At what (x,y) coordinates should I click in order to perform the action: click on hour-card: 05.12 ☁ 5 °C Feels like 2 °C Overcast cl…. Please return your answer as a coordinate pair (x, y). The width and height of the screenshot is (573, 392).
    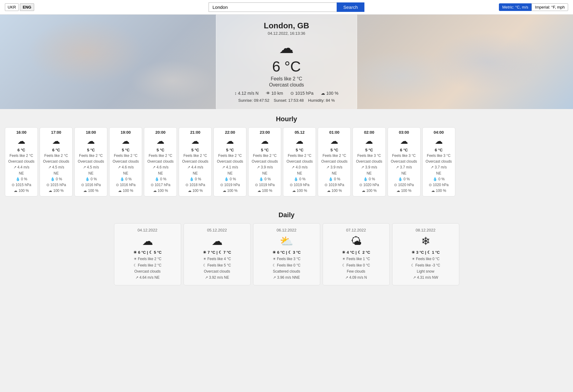
    Looking at the image, I should click on (299, 162).